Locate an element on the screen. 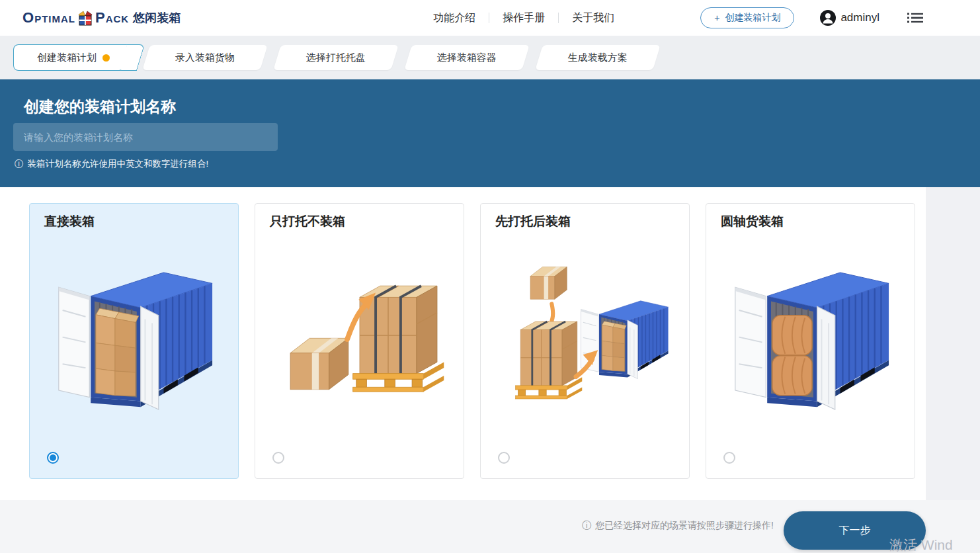 This screenshot has height=553, width=980. step-label: 录入装箱货物 is located at coordinates (205, 58).